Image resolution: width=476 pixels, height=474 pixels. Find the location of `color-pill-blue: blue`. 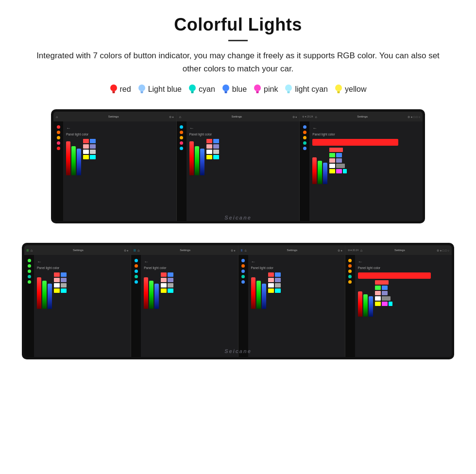

color-pill-blue: blue is located at coordinates (234, 89).